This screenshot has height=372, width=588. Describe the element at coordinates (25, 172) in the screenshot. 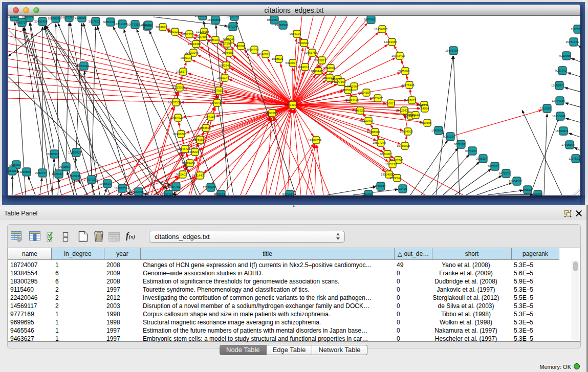

I see `svg-text: 1156829` at that location.